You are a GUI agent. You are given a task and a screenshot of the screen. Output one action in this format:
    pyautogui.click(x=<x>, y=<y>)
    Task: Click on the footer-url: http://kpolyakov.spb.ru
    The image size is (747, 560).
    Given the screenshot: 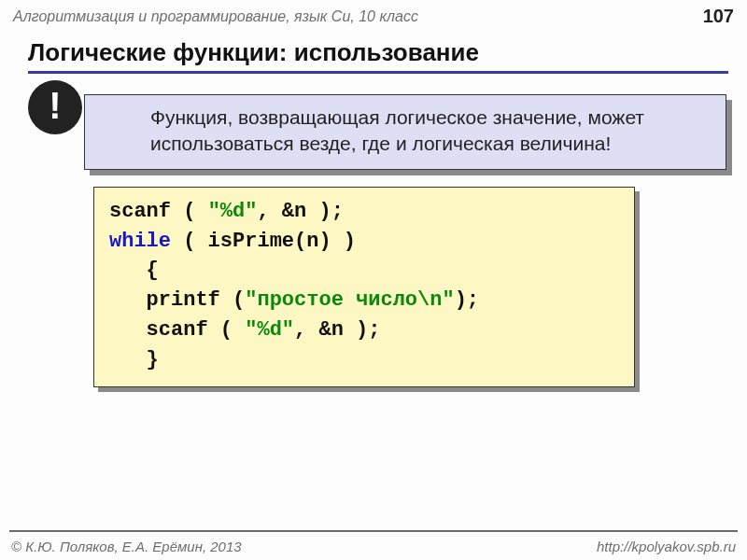 What is the action you would take?
    pyautogui.click(x=667, y=547)
    